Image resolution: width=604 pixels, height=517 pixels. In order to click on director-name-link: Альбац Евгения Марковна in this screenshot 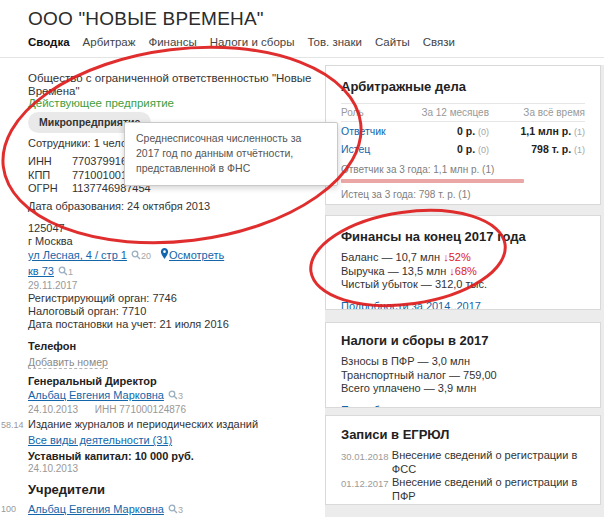, I will do `click(96, 395)`.